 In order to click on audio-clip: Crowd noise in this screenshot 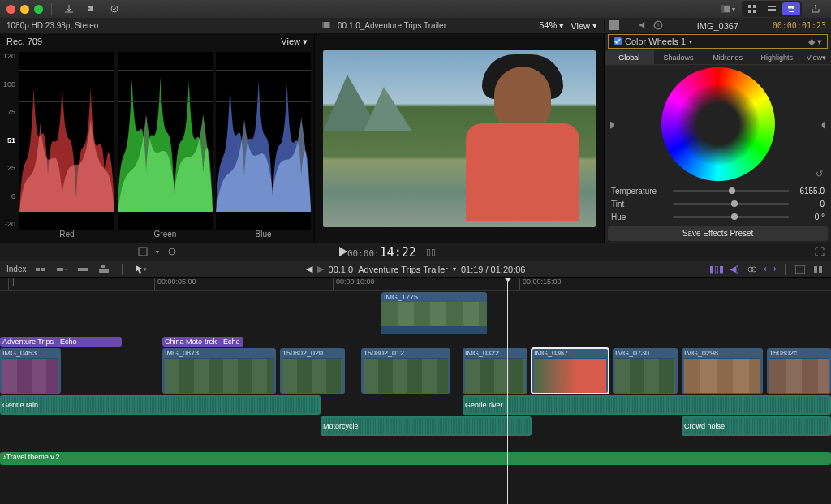, I will do `click(756, 426)`.